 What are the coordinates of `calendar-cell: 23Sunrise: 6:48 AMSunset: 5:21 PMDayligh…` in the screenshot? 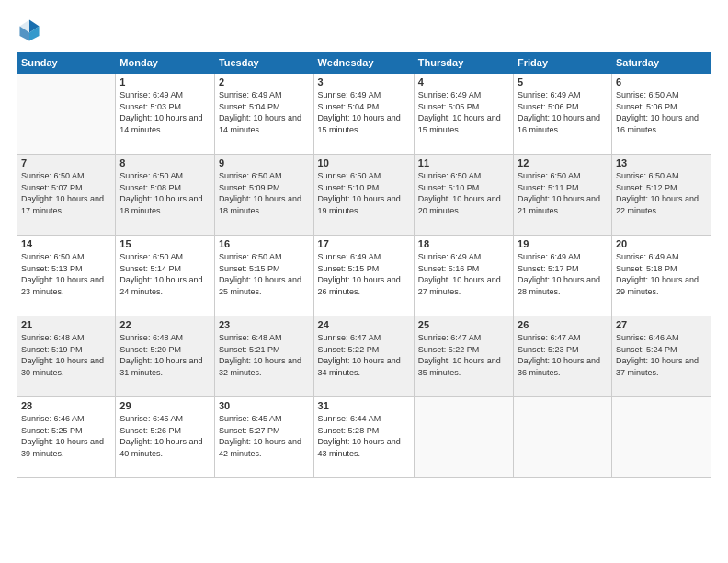 It's located at (264, 357).